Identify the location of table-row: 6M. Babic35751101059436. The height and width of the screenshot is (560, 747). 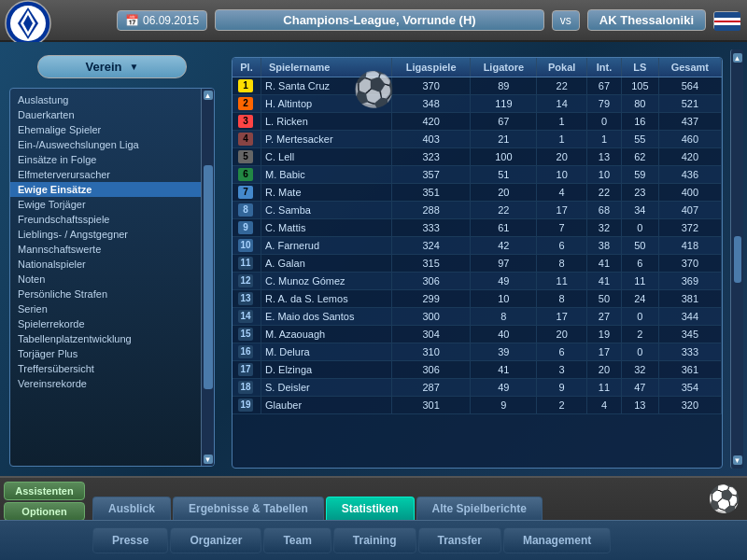
(477, 175).